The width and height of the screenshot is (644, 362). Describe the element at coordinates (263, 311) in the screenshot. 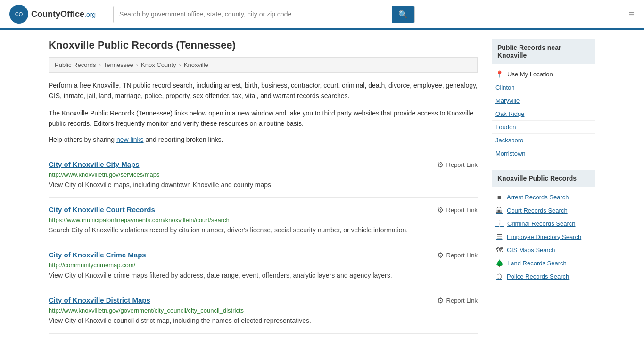

I see `record-item: City of Knoxville District Maps ⚙ Report…` at that location.